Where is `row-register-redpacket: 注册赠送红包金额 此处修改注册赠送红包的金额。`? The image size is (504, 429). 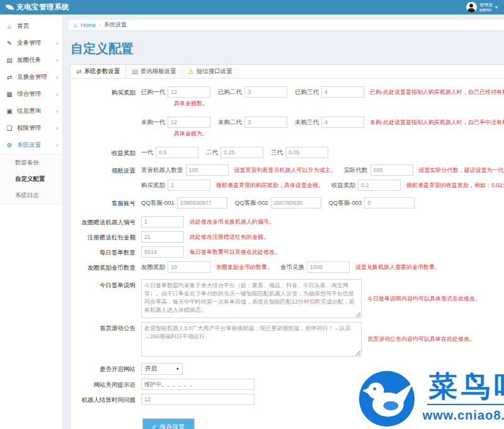
row-register-redpacket: 注册赠送红包金额 此处修改注册赠送红包的金额。 is located at coordinates (291, 237).